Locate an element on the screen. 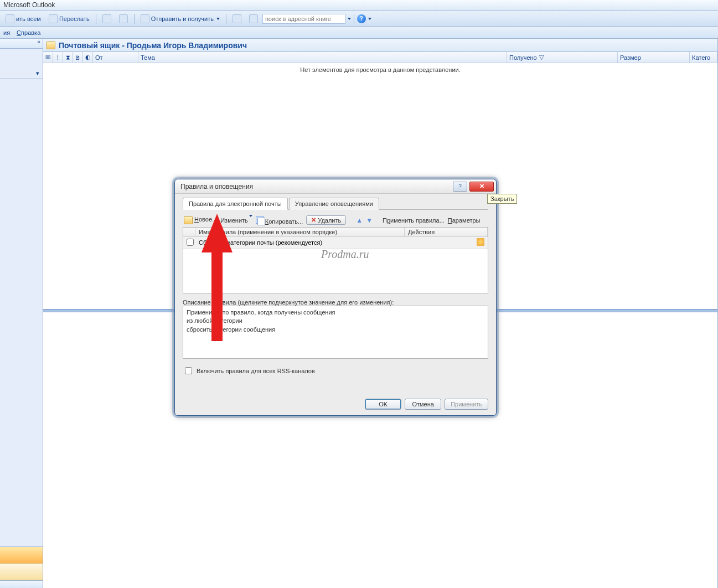 This screenshot has width=718, height=588. dialog-buttons: OK Отмена Применить is located at coordinates (426, 404).